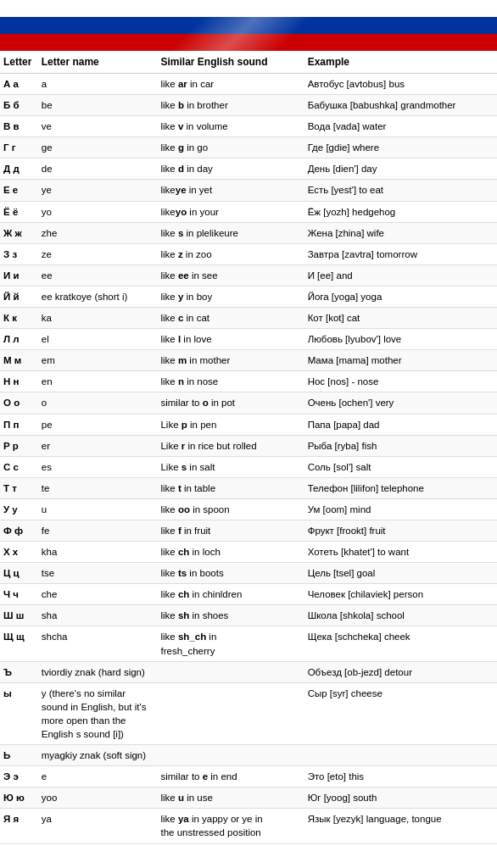 This screenshot has height=868, width=497. I want to click on cell-letter: Е е, so click(19, 190).